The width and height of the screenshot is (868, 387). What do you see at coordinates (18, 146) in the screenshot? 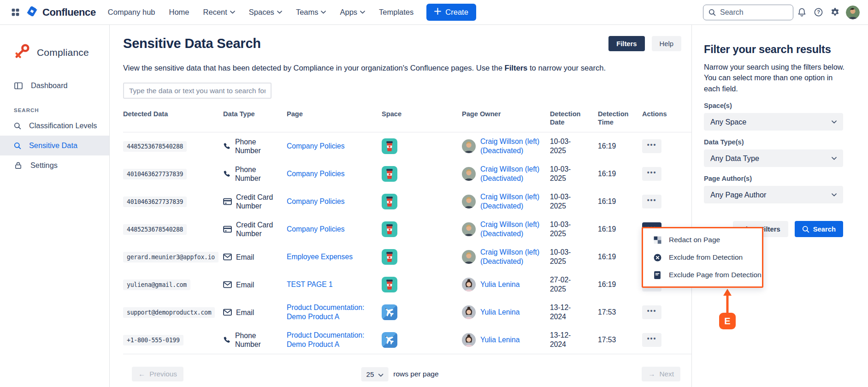
I see `search-icon` at bounding box center [18, 146].